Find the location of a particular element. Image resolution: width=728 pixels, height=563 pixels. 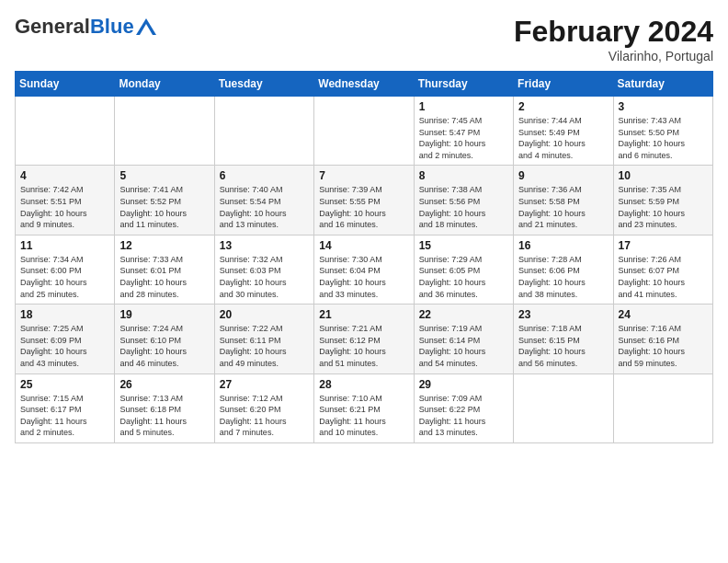

calendar-day-11: 11Sunrise: 7:34 AMSunset: 6:00 PMDayligh… is located at coordinates (65, 269).